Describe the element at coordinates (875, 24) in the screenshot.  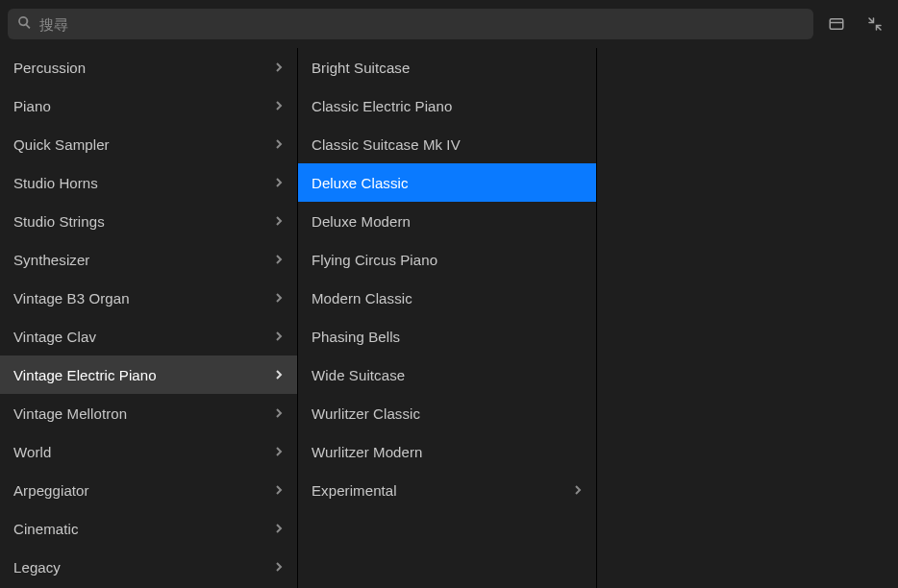
I see `collapse-icon` at that location.